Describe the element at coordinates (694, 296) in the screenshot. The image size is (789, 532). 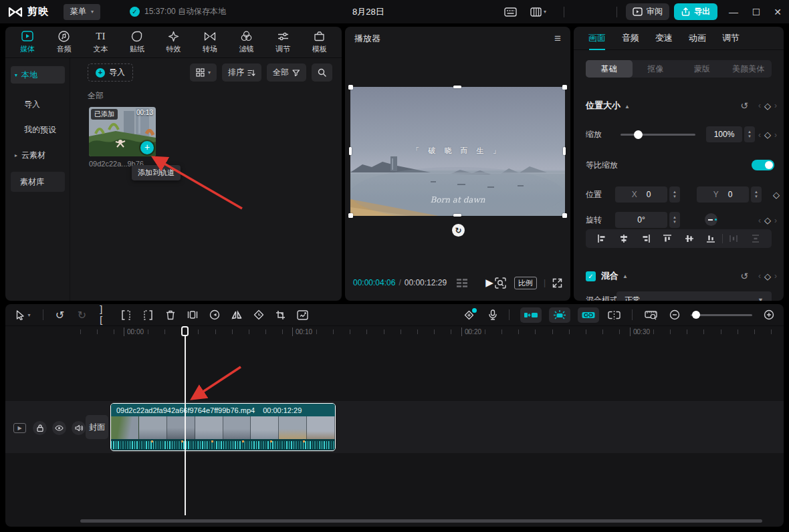
I see `blend-mode-select: 正常 ▼` at that location.